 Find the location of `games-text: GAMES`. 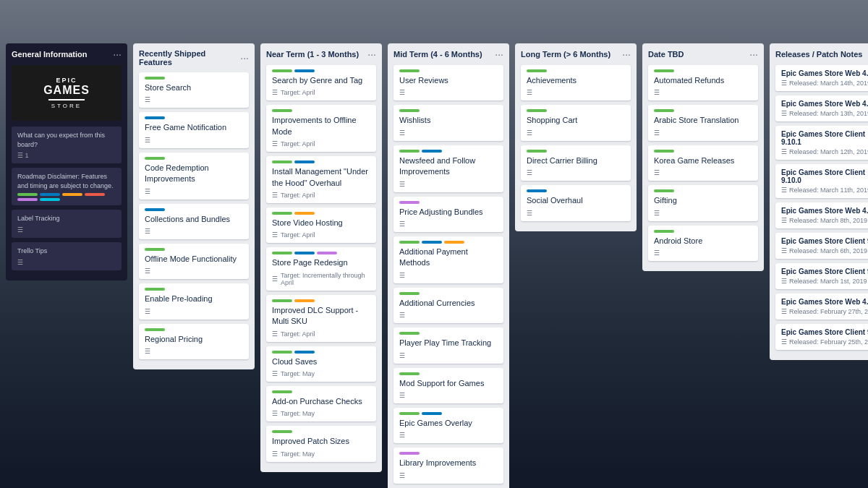

games-text: GAMES is located at coordinates (67, 90).